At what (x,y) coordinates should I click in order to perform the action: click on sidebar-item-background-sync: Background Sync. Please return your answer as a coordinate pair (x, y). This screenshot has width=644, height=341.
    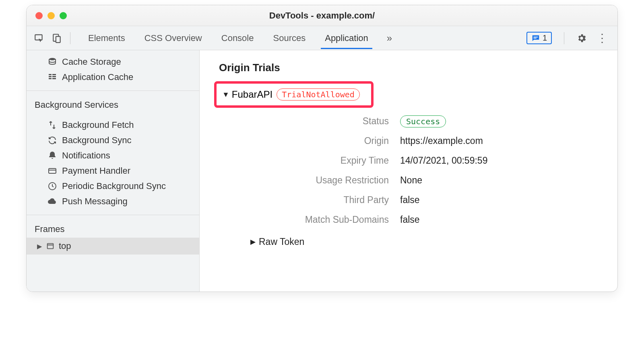
    Looking at the image, I should click on (113, 140).